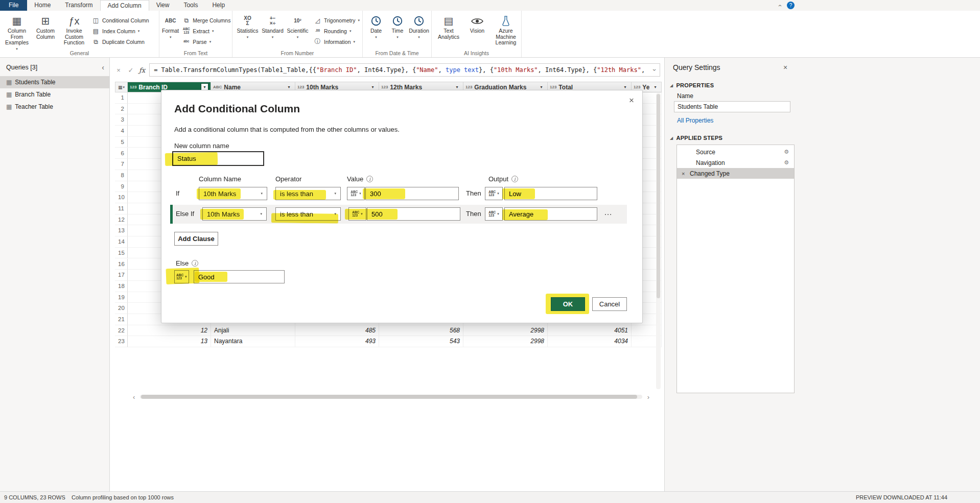  I want to click on grid-cell: 13, so click(170, 342).